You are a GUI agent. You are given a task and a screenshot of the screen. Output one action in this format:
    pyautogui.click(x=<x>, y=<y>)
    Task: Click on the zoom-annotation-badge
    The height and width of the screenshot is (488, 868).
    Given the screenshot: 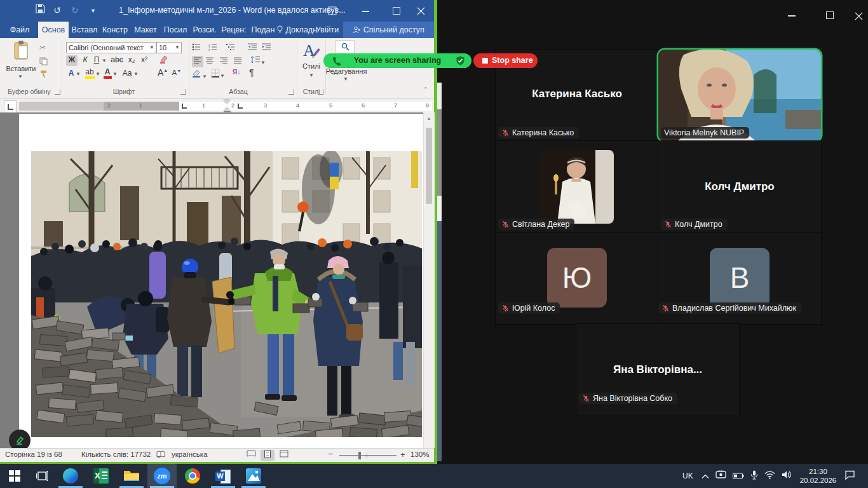 What is the action you would take?
    pyautogui.click(x=20, y=438)
    